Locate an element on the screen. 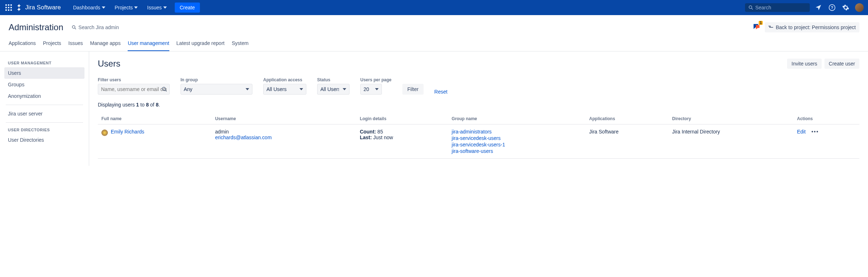 Image resolution: width=868 pixels, height=277 pixels. feedback-count: 1 is located at coordinates (761, 23).